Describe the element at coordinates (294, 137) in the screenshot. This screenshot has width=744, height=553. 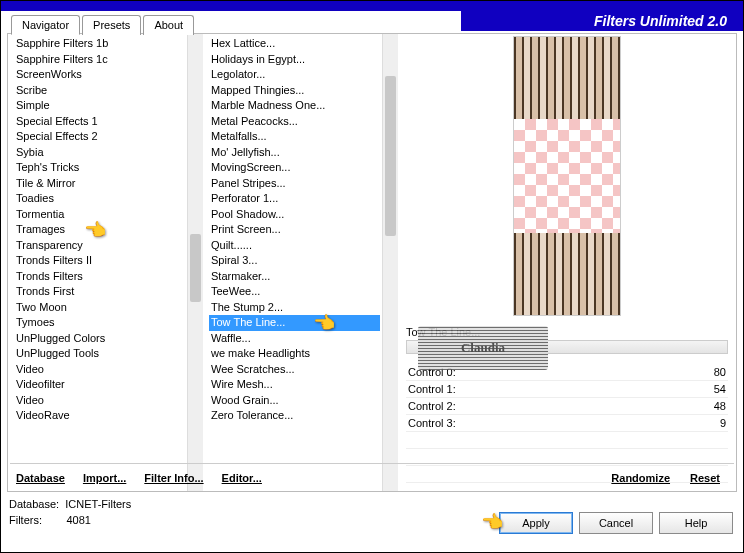
I see `list-item: Metalfalls...` at that location.